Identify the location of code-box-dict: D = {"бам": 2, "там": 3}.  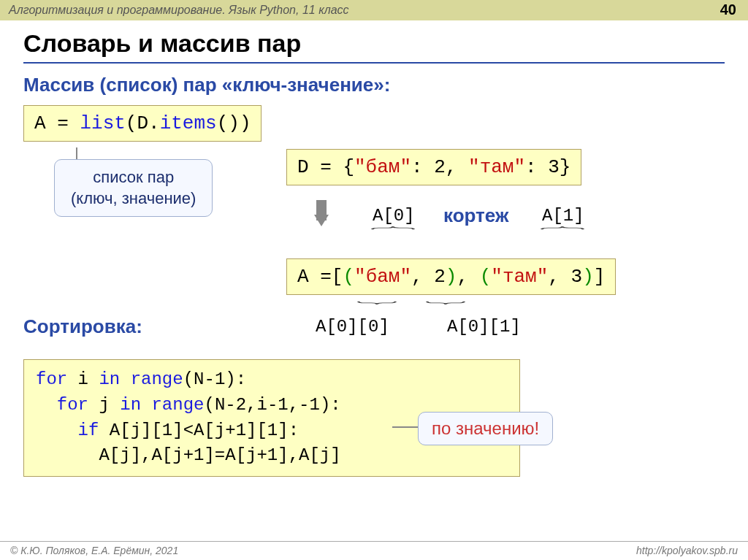
(434, 167).